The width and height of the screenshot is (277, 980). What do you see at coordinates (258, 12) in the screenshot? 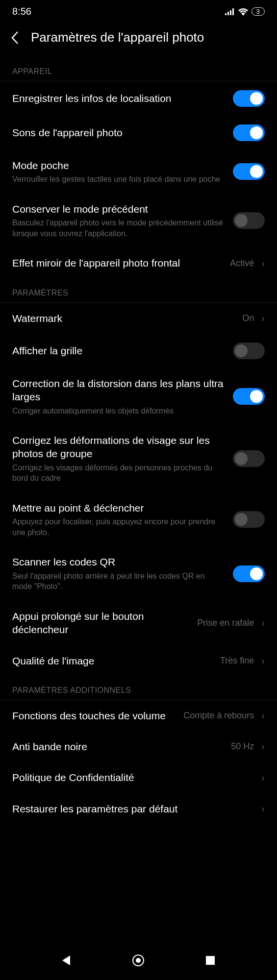
I see `battery-icon: 3` at bounding box center [258, 12].